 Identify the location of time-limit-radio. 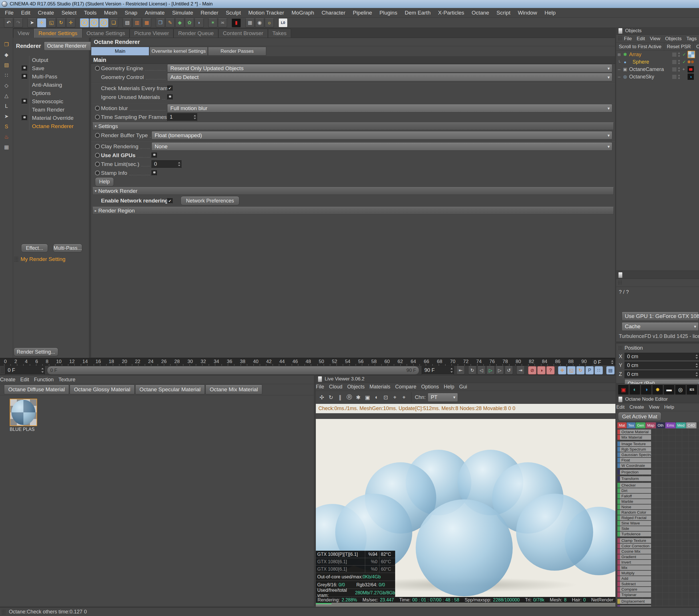
(97, 164).